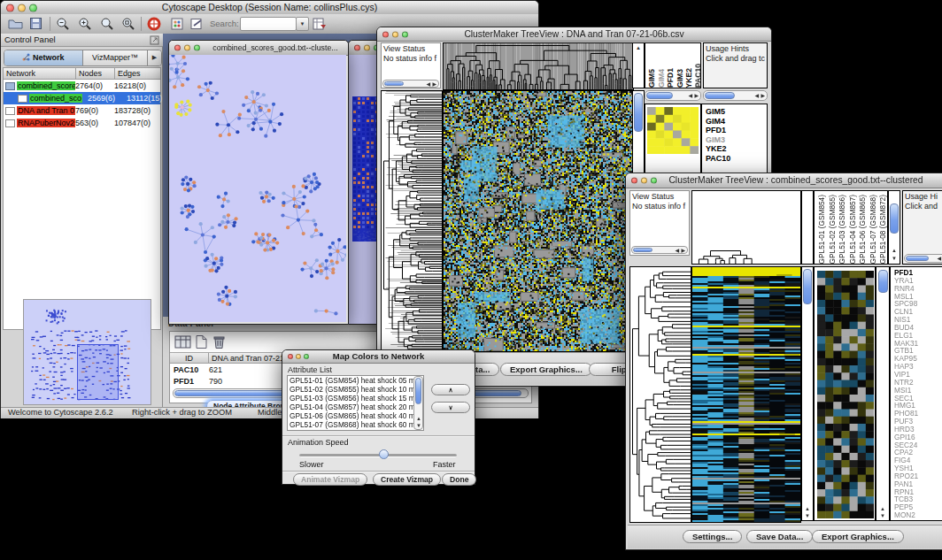 This screenshot has width=942, height=560. I want to click on zoom-in-button, so click(85, 26).